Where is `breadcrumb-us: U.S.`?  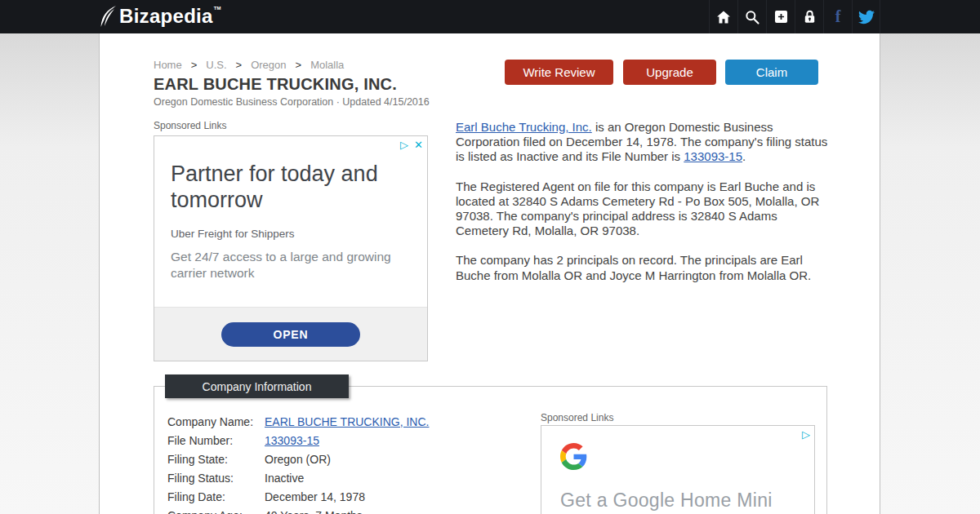 breadcrumb-us: U.S. is located at coordinates (216, 65).